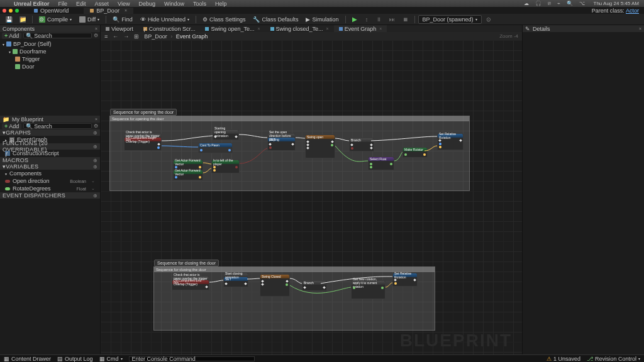 Image resolution: width=644 pixels, height=362 pixels. What do you see at coordinates (147, 4) in the screenshot?
I see `menu-debug: Debug` at bounding box center [147, 4].